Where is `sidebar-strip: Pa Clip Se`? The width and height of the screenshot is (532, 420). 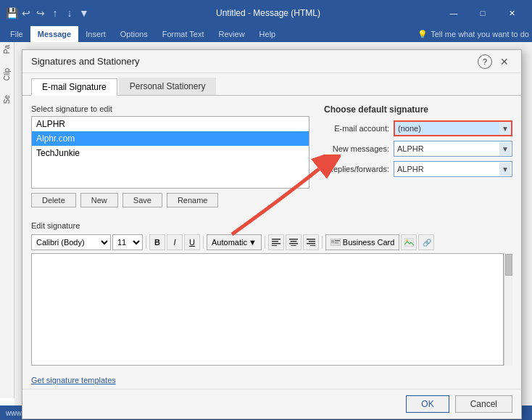 sidebar-strip: Pa Clip Se is located at coordinates (7, 221).